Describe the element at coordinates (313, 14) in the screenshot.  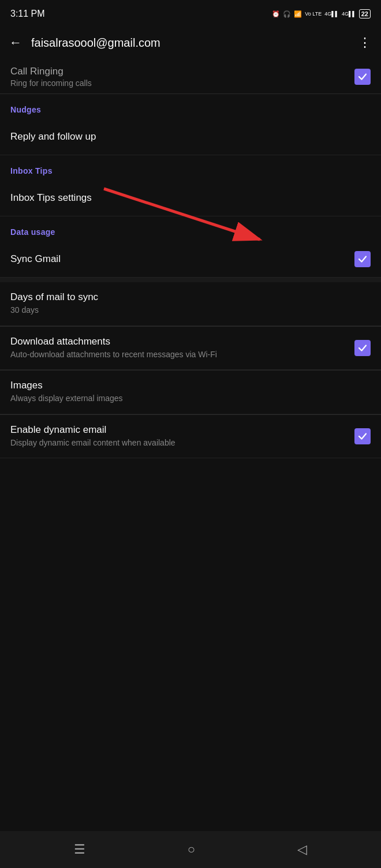
I see `vo-lte-label: Vo LTE` at that location.